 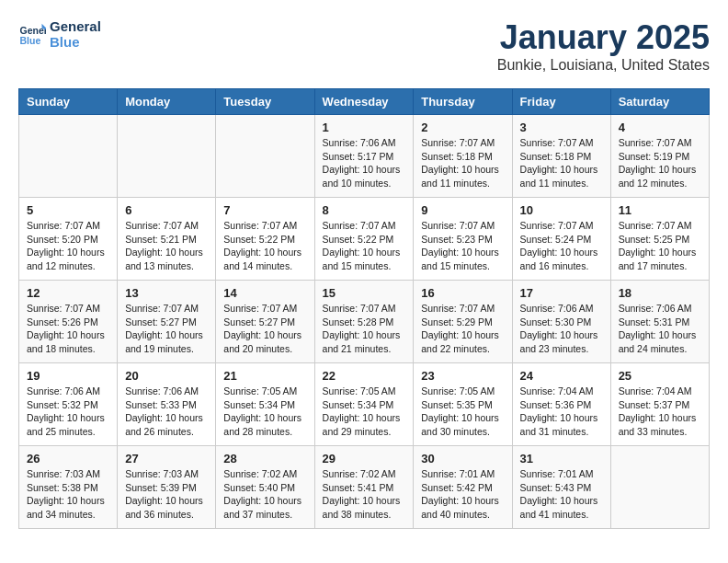 I want to click on calendar-subtitle: Bunkie, Louisiana, United States, so click(x=603, y=65).